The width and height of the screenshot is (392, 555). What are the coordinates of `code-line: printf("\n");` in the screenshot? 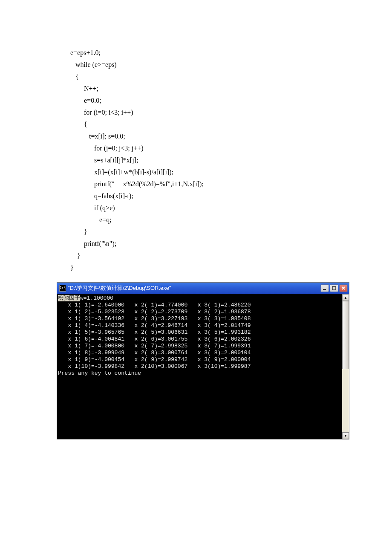 It's located at (93, 244).